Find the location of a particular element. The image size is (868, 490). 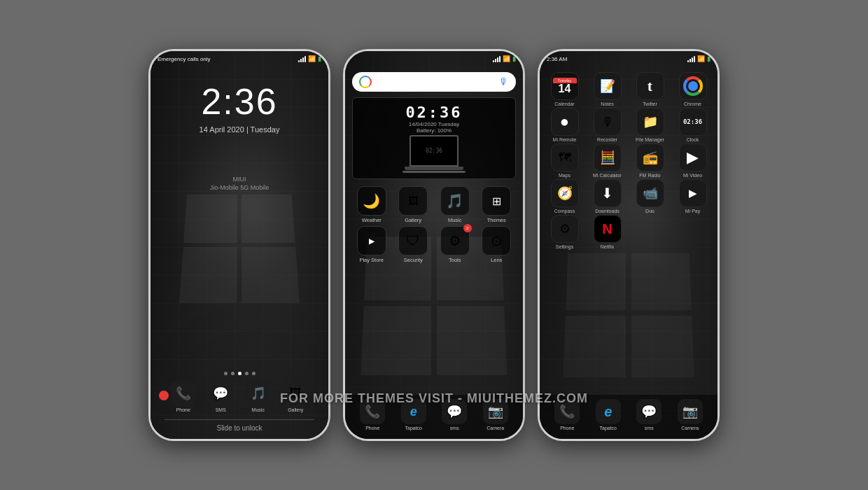

lock-dock-phone: 📞 Phone is located at coordinates (183, 396).